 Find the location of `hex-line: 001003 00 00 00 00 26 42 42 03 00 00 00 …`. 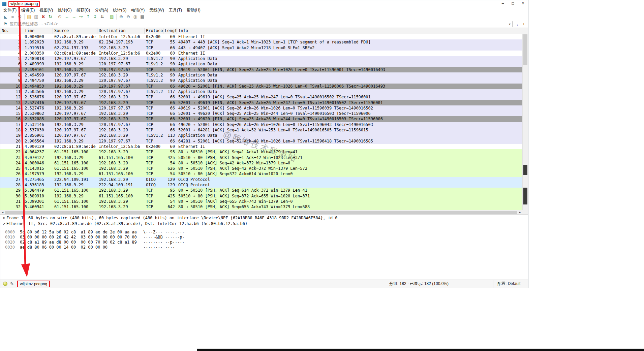

hex-line: 001003 00 00 00 00 26 42 42 03 00 00 00 … is located at coordinates (264, 237).